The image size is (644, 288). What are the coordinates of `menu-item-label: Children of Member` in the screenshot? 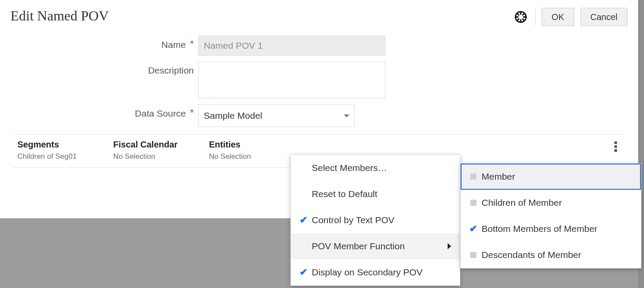 It's located at (522, 203).